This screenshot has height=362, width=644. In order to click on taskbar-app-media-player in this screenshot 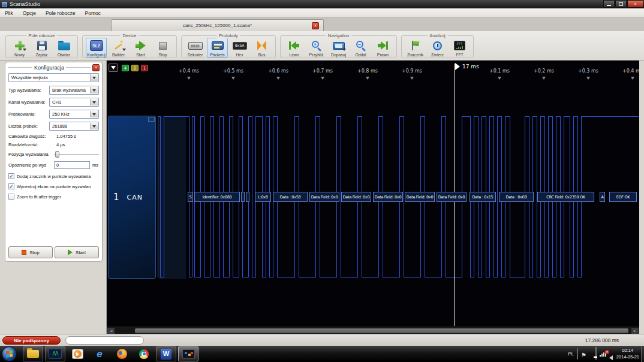, I will do `click(77, 354)`.